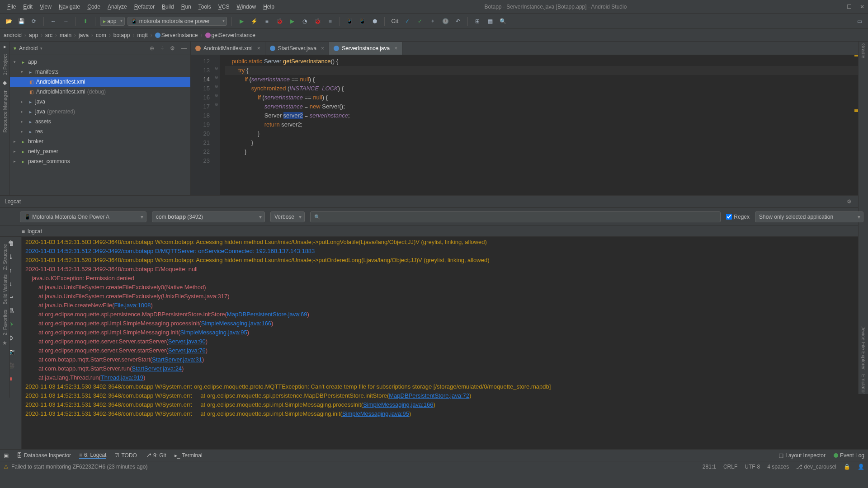  I want to click on sync-icon: ⟳, so click(34, 21).